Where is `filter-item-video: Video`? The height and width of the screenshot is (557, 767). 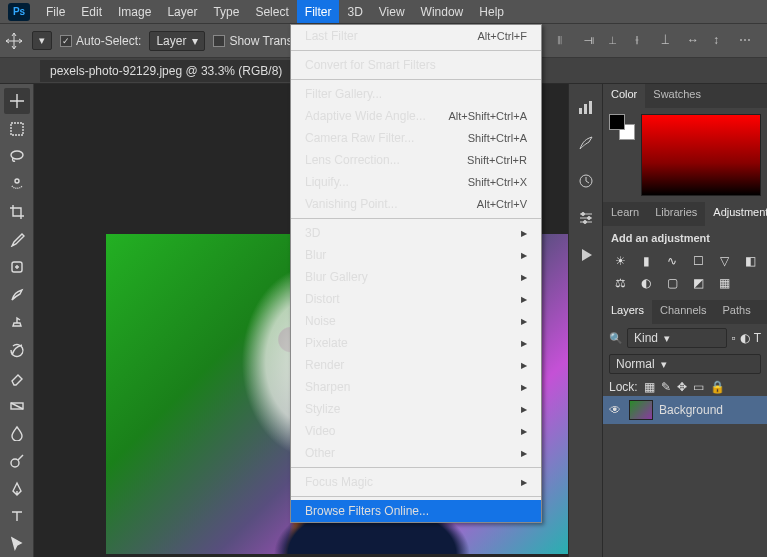
filter-item-video: Video is located at coordinates (416, 431).